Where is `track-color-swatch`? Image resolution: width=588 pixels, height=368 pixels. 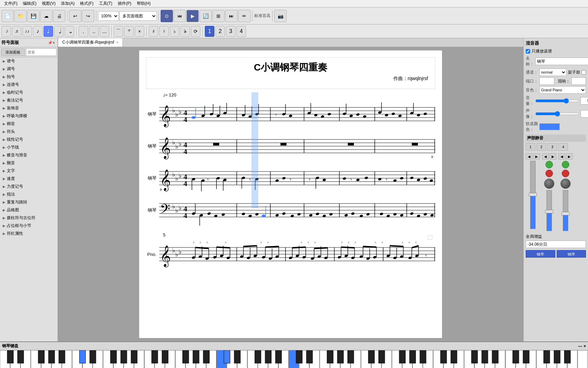
track-color-swatch is located at coordinates (550, 127).